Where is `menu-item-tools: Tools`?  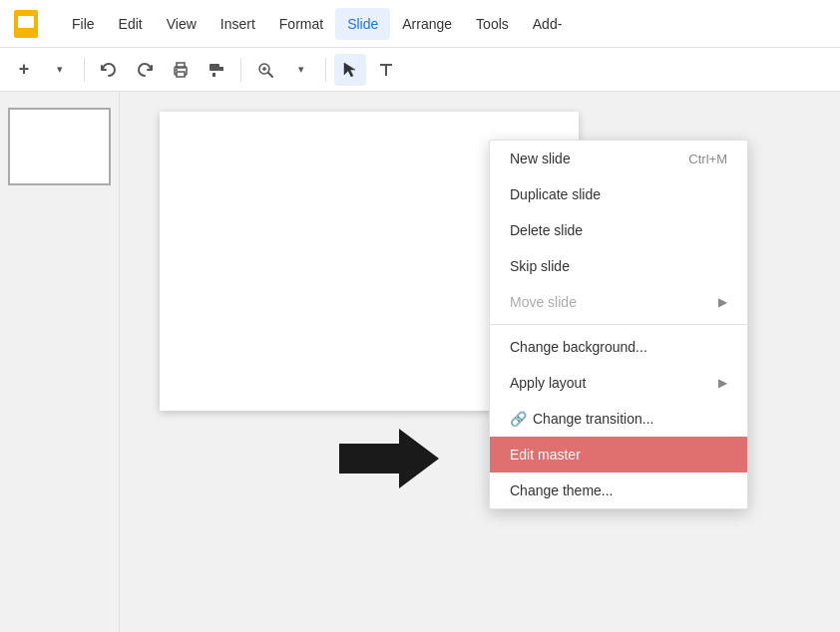
menu-item-tools: Tools is located at coordinates (493, 24).